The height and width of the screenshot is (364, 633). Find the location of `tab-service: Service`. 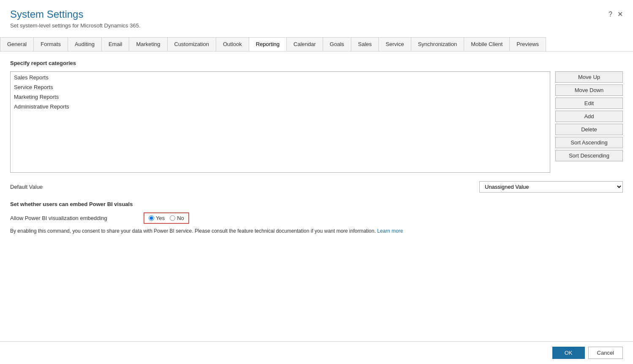

tab-service: Service is located at coordinates (394, 44).